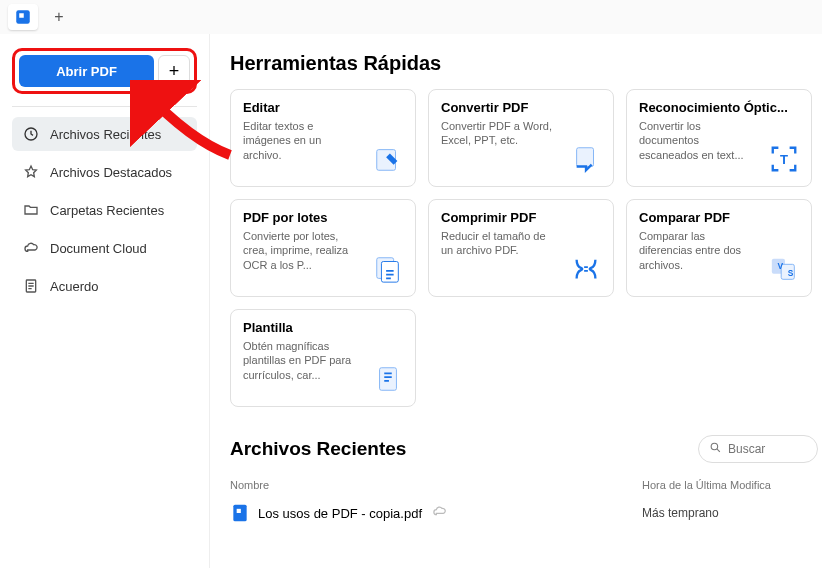 This screenshot has height=568, width=822. Describe the element at coordinates (768, 449) in the screenshot. I see `search-input` at that location.